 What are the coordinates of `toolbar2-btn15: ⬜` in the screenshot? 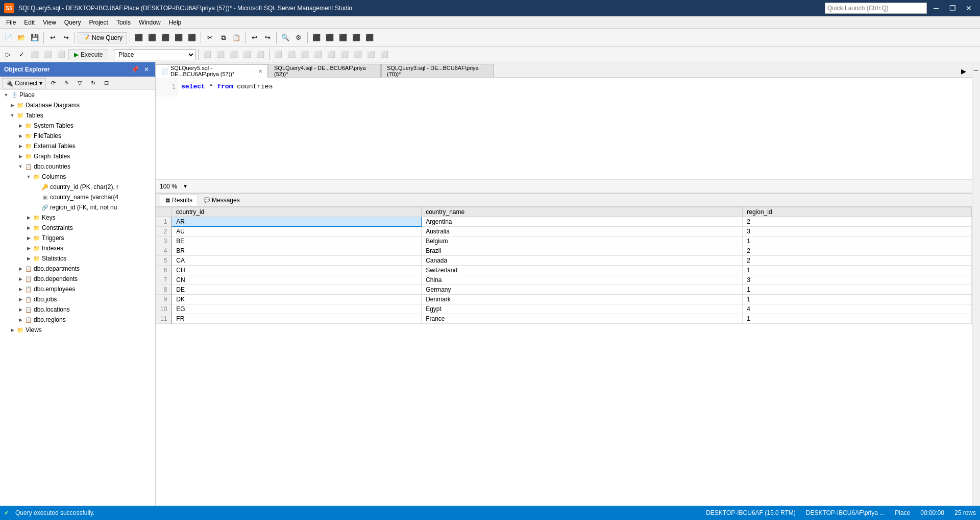 It's located at (345, 55).